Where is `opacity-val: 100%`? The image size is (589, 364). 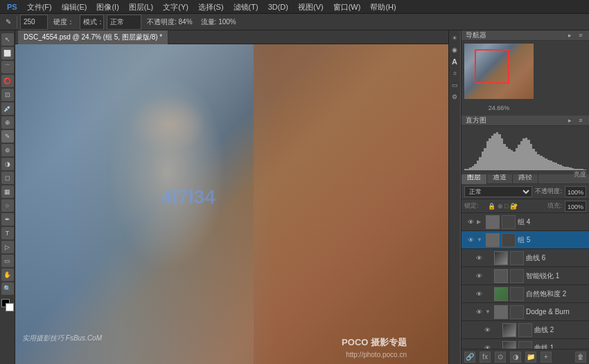
opacity-val: 100% is located at coordinates (575, 192).